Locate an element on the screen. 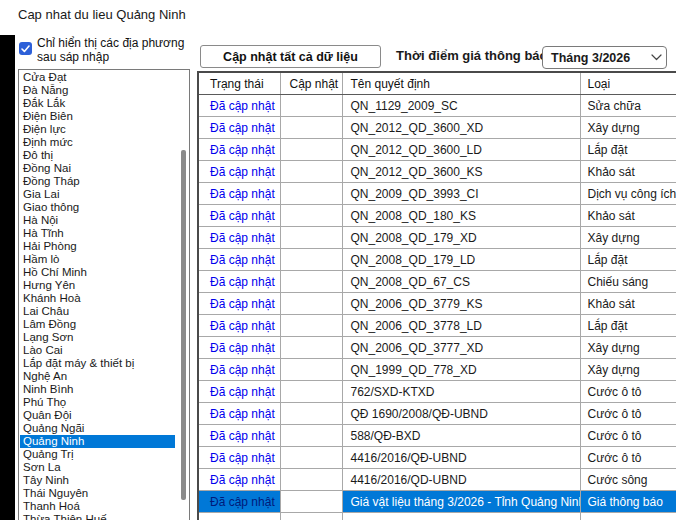 The width and height of the screenshot is (676, 520). decision-type-cell: Giá thông báo is located at coordinates (628, 502).